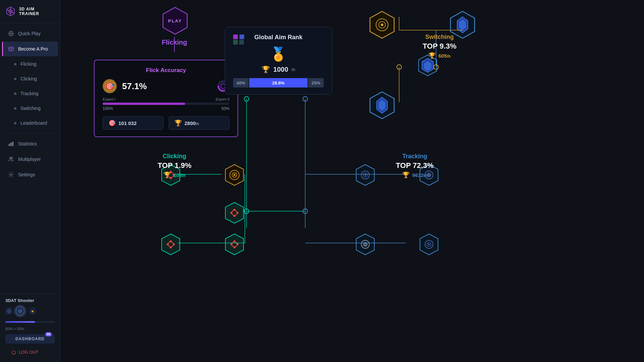  I want to click on switching-nav-label: Switching, so click(31, 108).